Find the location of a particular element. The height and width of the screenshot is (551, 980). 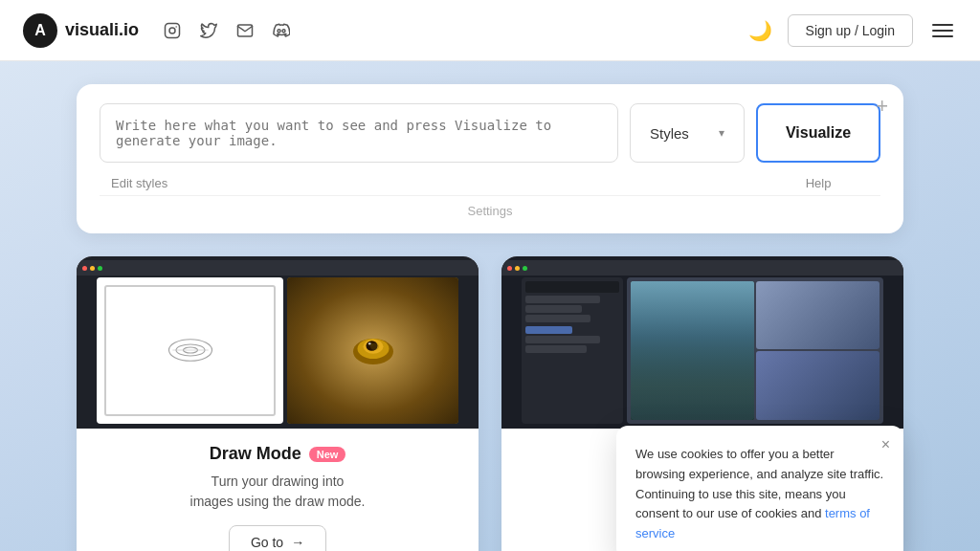

social-icons is located at coordinates (227, 31).